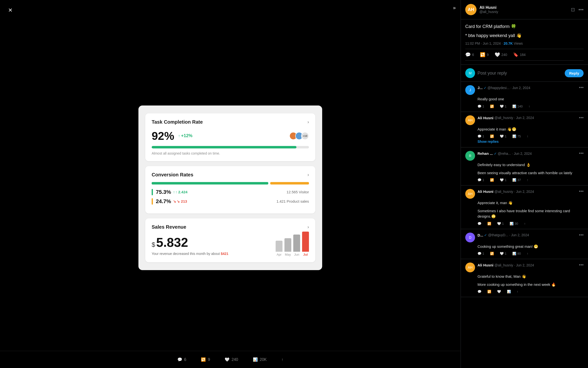 The image size is (588, 368). Describe the element at coordinates (10, 10) in the screenshot. I see `close-button: ✕` at that location.